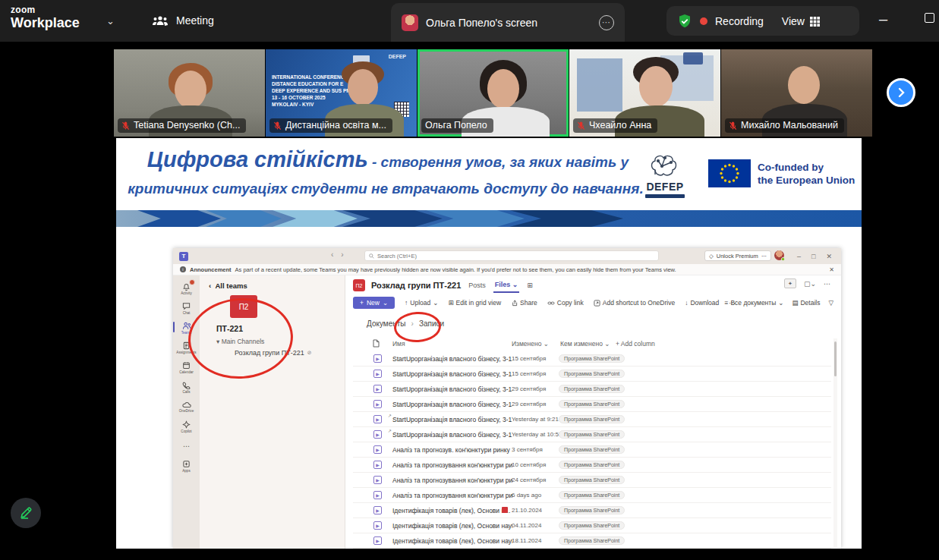 The height and width of the screenshot is (560, 939). I want to click on video-tile-mykhailo-malovanyi: Михайло Мальований, so click(797, 93).